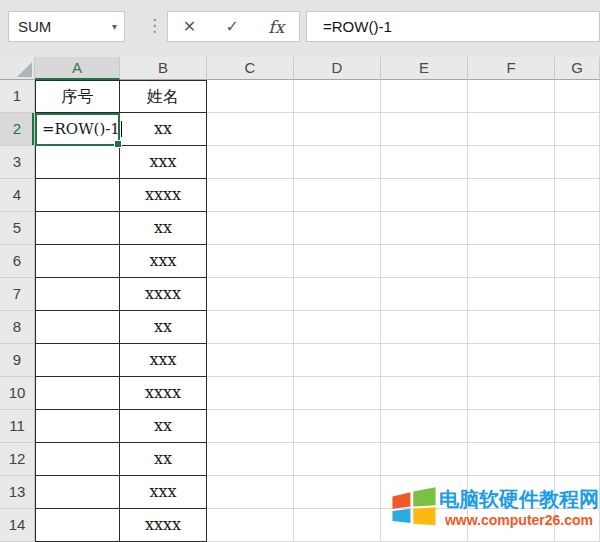 The width and height of the screenshot is (600, 542). What do you see at coordinates (453, 26) in the screenshot?
I see `formula-bar: =ROW()-1` at bounding box center [453, 26].